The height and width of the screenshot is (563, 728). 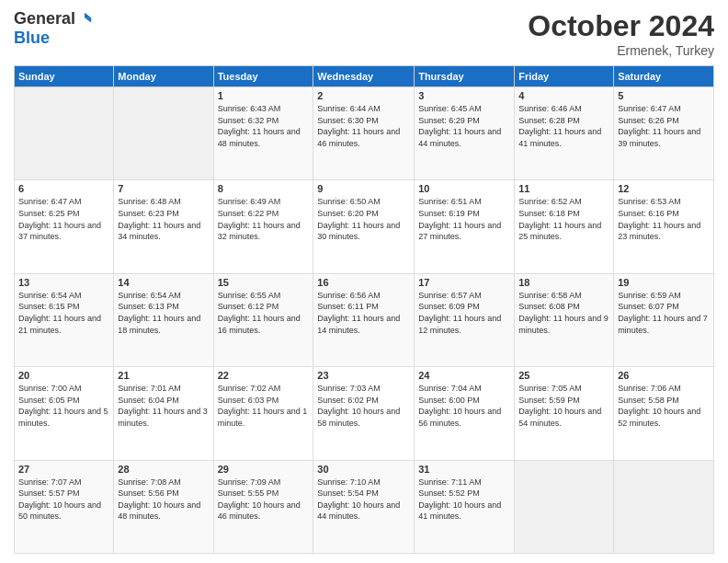 I want to click on calendar-day-cell: 12 Sunrise: 6:53 AM Sunset: 6:16 PM Dayl…, so click(x=664, y=226).